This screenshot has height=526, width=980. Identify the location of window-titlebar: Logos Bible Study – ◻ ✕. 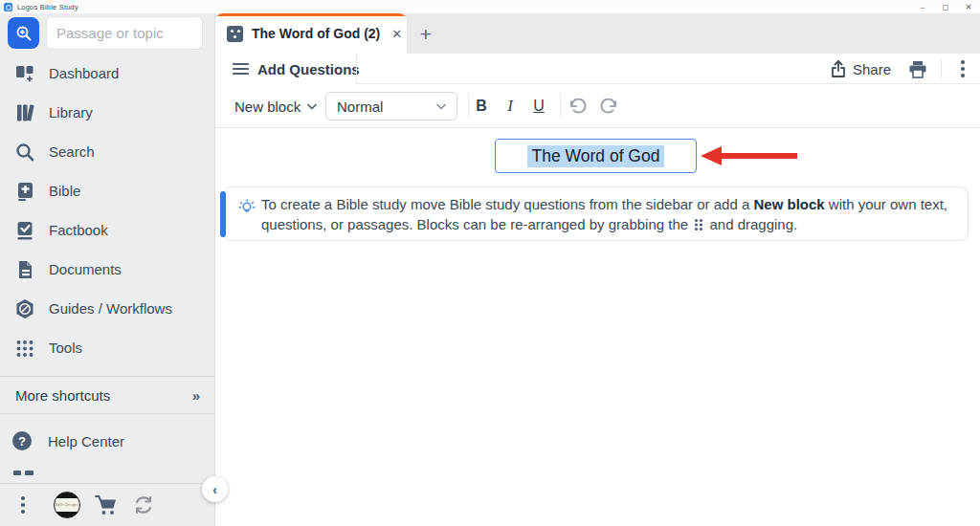
(490, 7).